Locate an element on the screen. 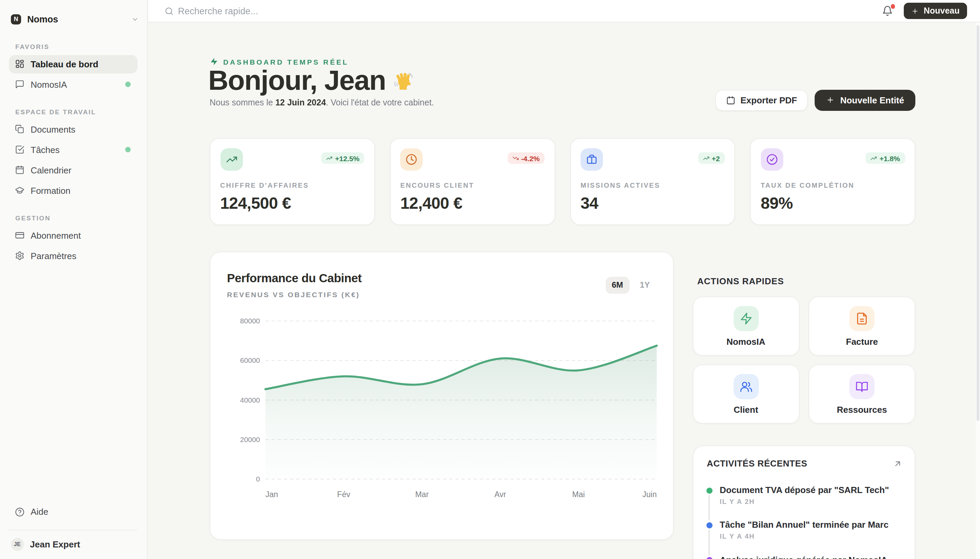 The width and height of the screenshot is (980, 559). arrow-up-right-icon is located at coordinates (897, 464).